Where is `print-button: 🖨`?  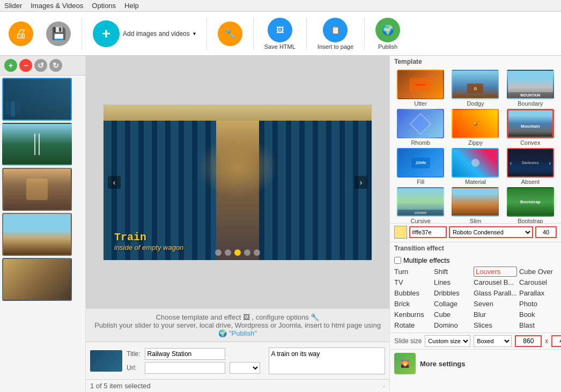
print-button: 🖨 is located at coordinates (21, 34).